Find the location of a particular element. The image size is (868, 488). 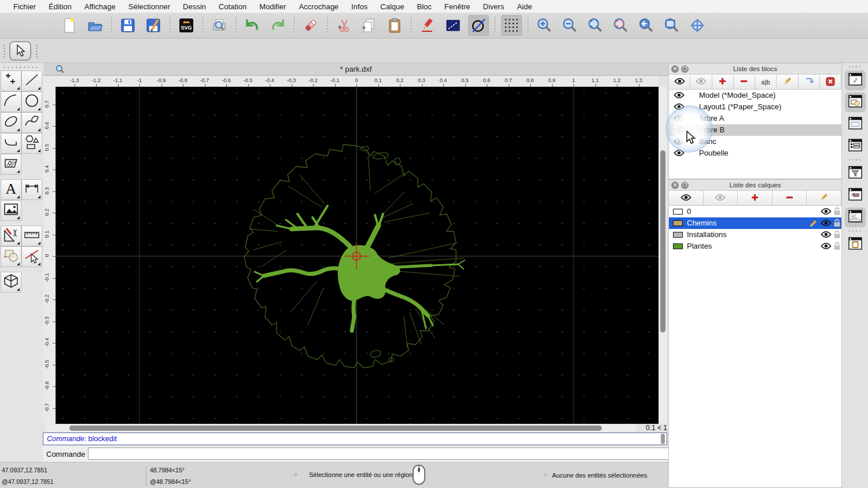

copy-button is located at coordinates (369, 25).